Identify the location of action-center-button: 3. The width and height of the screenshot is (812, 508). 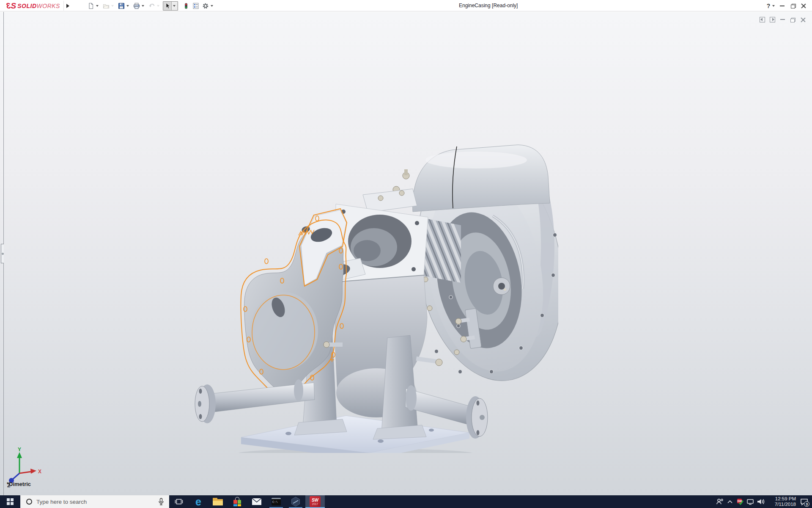
(804, 502).